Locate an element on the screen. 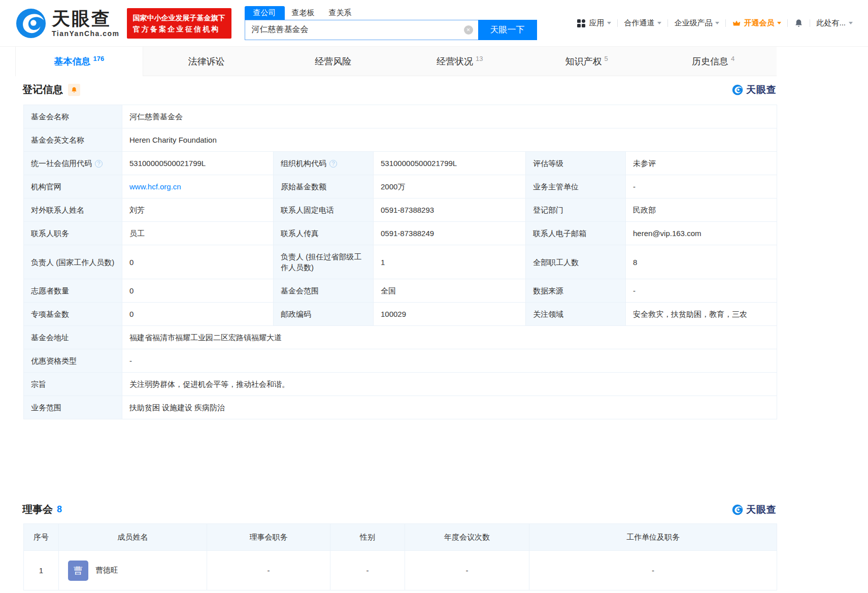  field-label: 全部职工人数 is located at coordinates (576, 262).